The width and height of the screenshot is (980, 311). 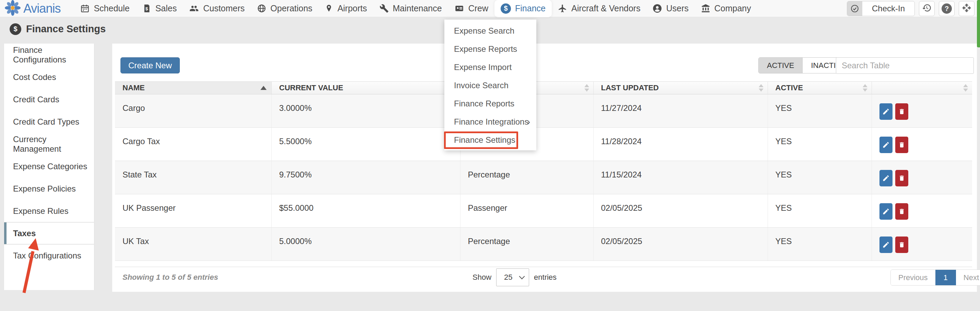 What do you see at coordinates (726, 8) in the screenshot?
I see `nav-item-company: Company` at bounding box center [726, 8].